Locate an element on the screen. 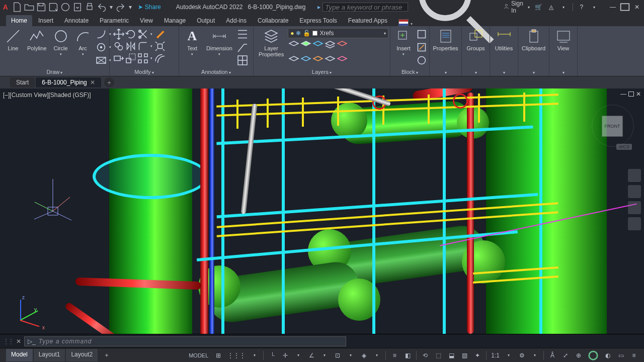 The height and width of the screenshot is (362, 644). tab-expresstools: Express Tools is located at coordinates (318, 21).